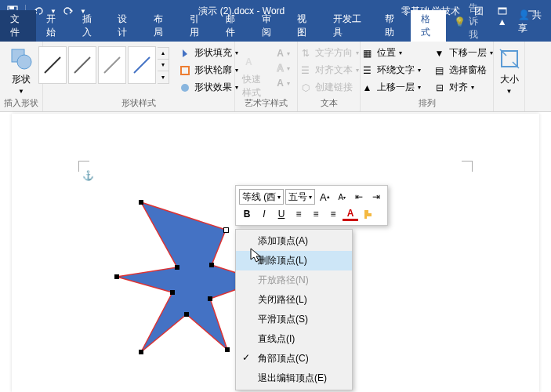  What do you see at coordinates (312, 205) in the screenshot?
I see `mini-toolbar: 等线 (西▾ 五号▾ A▴ A▾ ⇤ ⇥ B I U ≡ ≡ ≡ A` at bounding box center [312, 205].